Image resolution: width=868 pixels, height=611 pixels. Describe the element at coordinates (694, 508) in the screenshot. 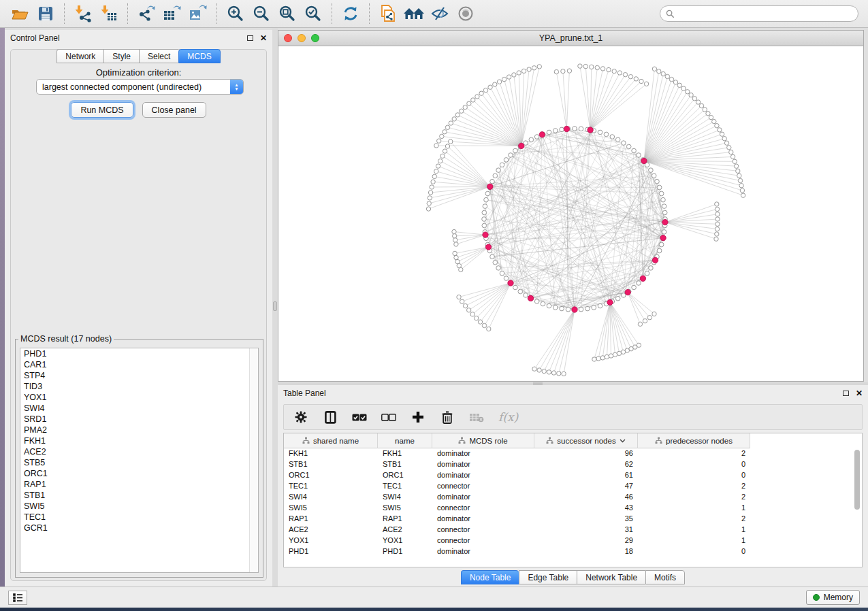

I see `table-cell: 1` at that location.